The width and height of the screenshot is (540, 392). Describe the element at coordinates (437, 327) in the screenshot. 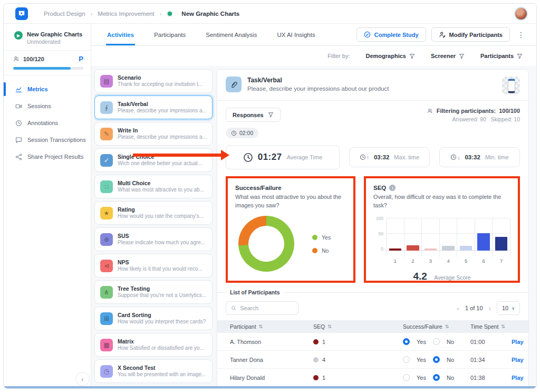

I see `col-success-failure: Success/Failure⇅` at that location.